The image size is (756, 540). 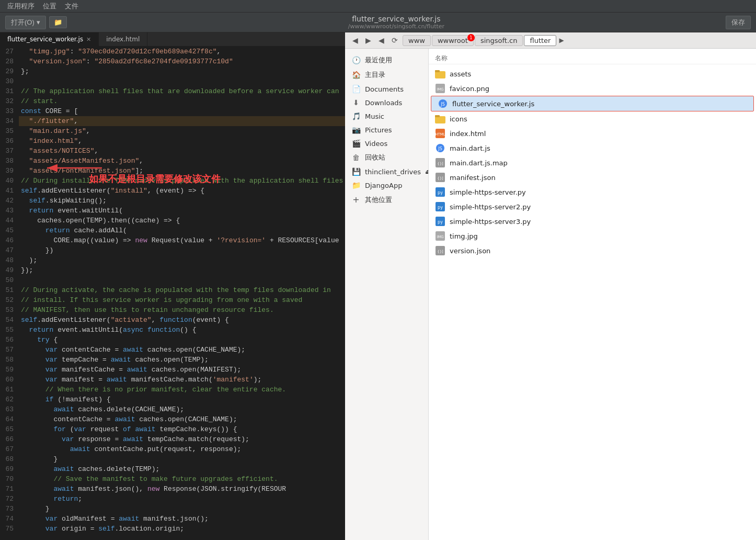 I want to click on line-content: for (var request of await tempCache.keys…, so click(x=128, y=429).